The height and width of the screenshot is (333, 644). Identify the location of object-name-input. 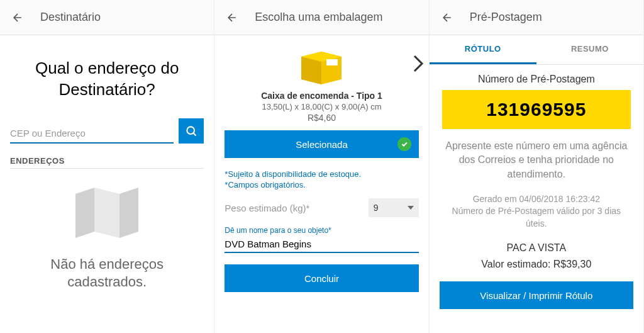
(321, 244).